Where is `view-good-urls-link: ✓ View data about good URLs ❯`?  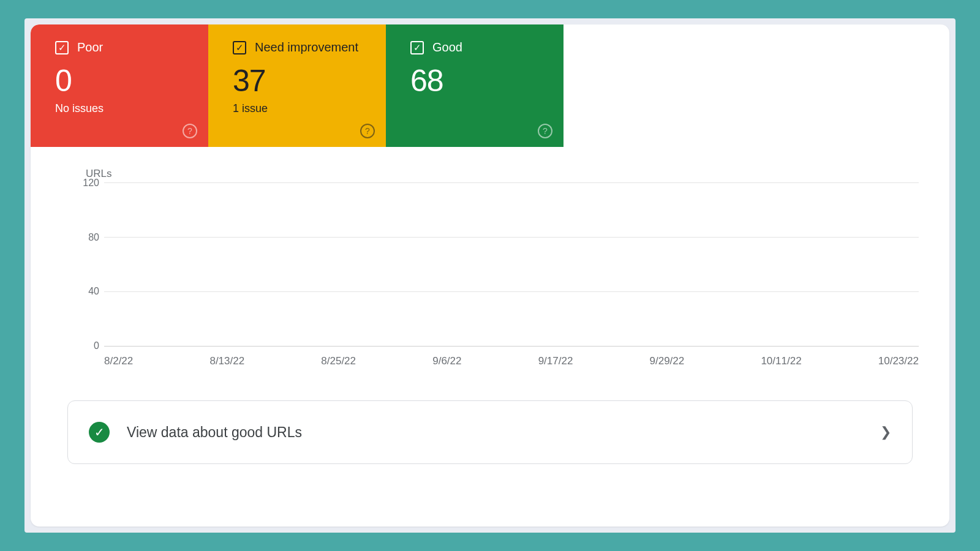
view-good-urls-link: ✓ View data about good URLs ❯ is located at coordinates (490, 432).